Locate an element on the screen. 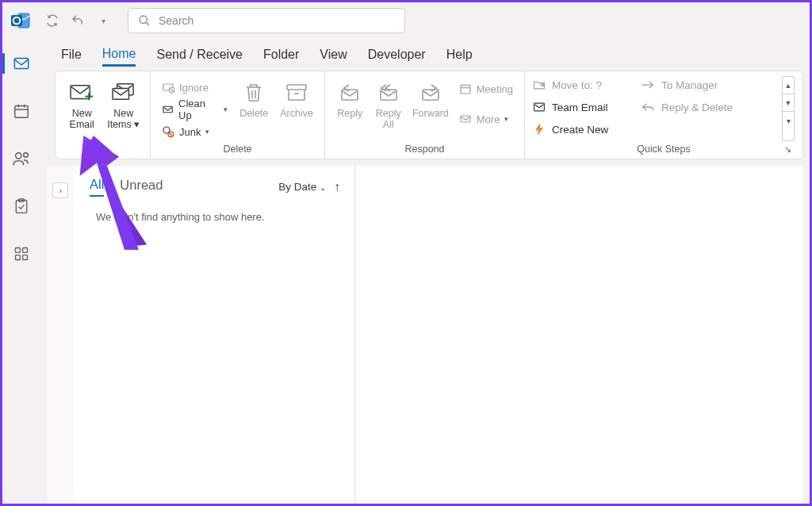 The height and width of the screenshot is (506, 812). reply-all-button: ReplyAll is located at coordinates (389, 103).